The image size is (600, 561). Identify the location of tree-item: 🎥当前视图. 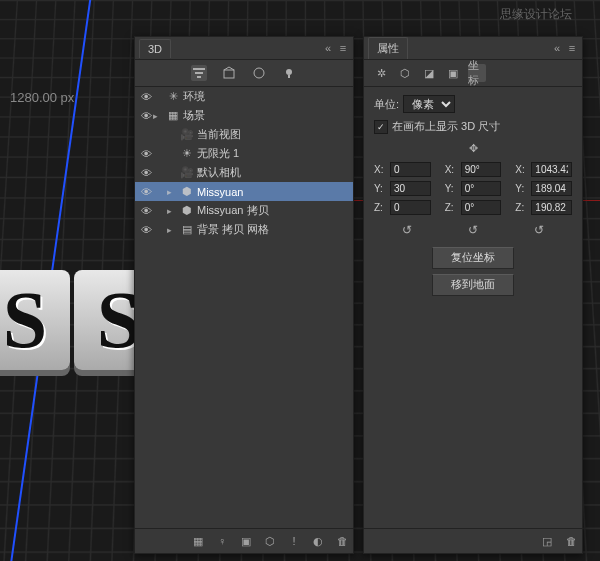
(244, 134).